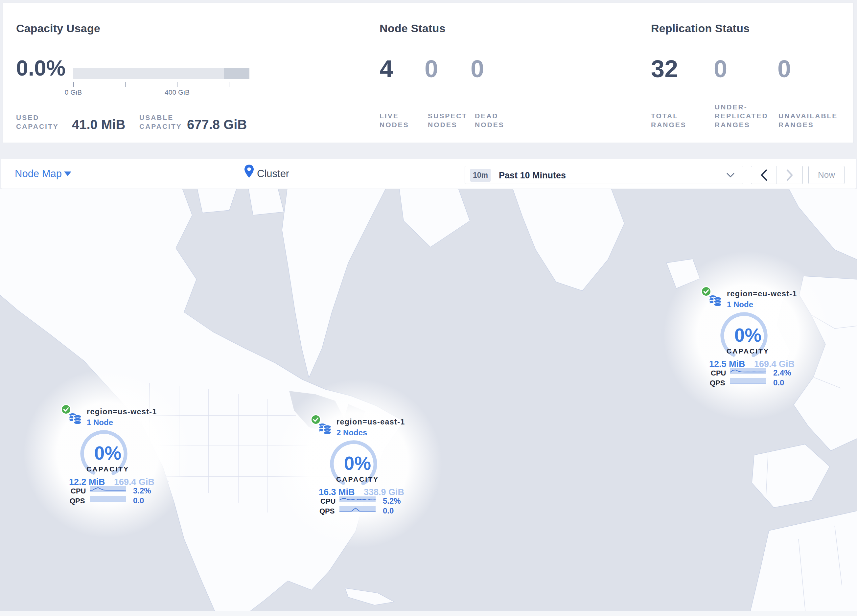 The image size is (857, 616). What do you see at coordinates (392, 501) in the screenshot?
I see `cpu-value: 5.2%` at bounding box center [392, 501].